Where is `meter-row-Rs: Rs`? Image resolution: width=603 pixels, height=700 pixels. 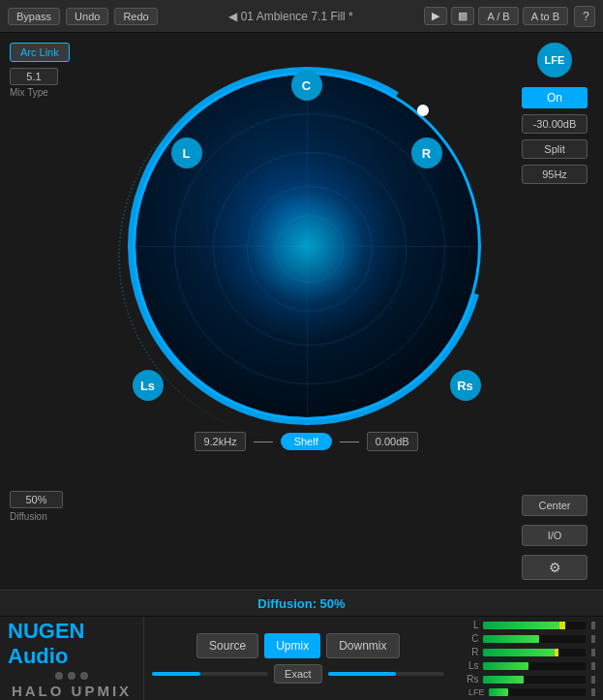
meter-row-Rs: Rs is located at coordinates (528, 680).